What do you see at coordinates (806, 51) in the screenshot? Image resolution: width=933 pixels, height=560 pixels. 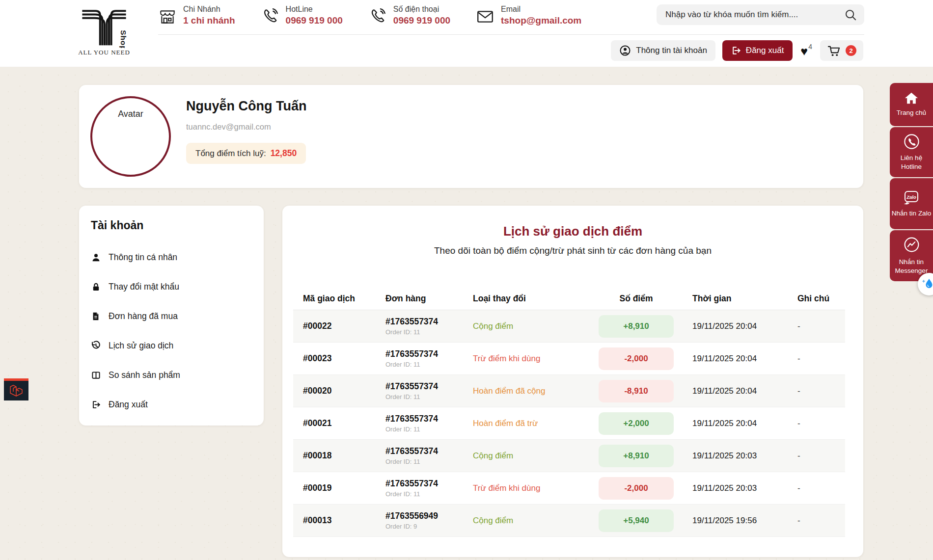 I see `wishlist-button: ♥ 4` at bounding box center [806, 51].